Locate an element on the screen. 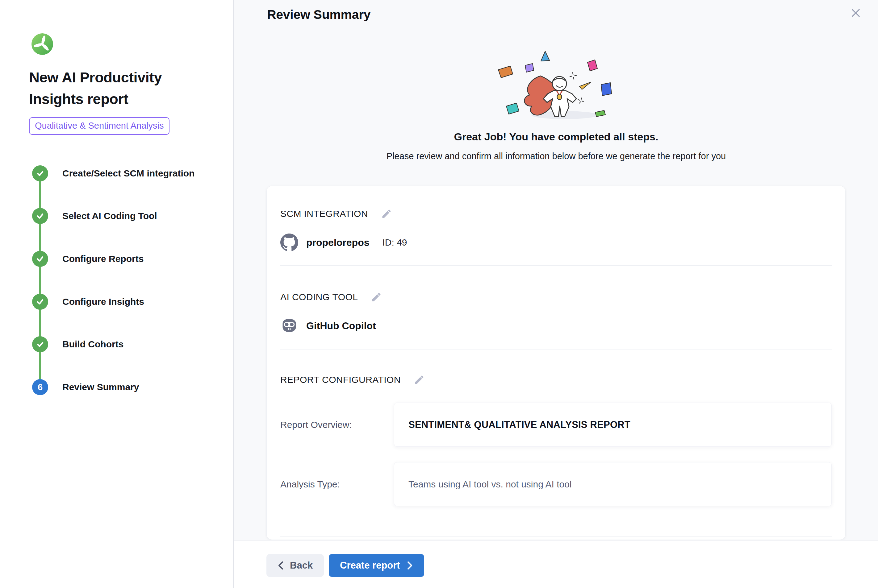  ai-tool-section-label: AI CODING TOOL is located at coordinates (319, 297).